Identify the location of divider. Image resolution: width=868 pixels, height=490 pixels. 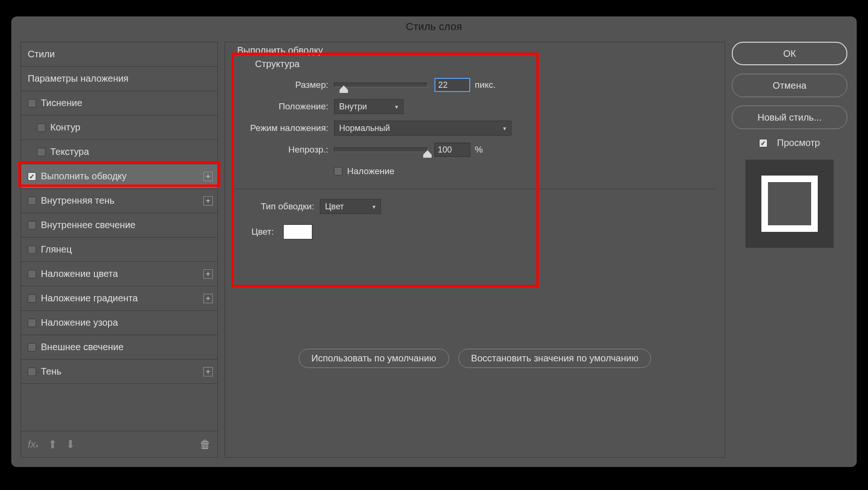
(475, 189).